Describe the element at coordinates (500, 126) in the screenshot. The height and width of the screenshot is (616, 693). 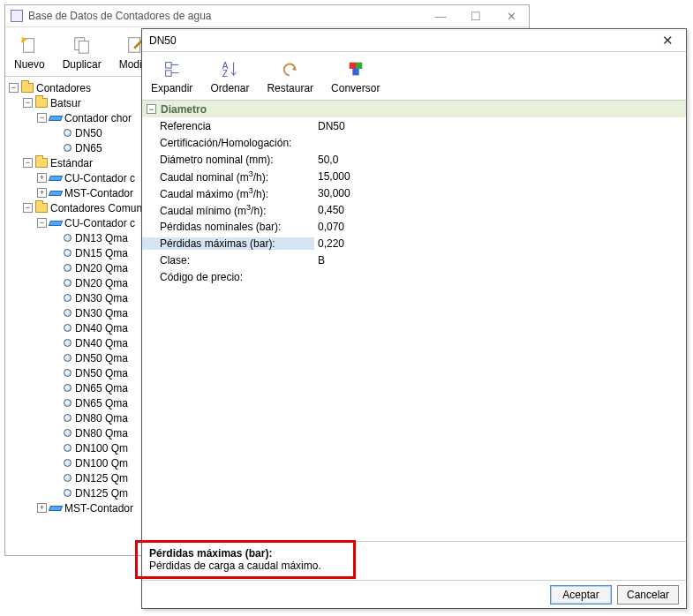
I see `property-value: DN50` at that location.